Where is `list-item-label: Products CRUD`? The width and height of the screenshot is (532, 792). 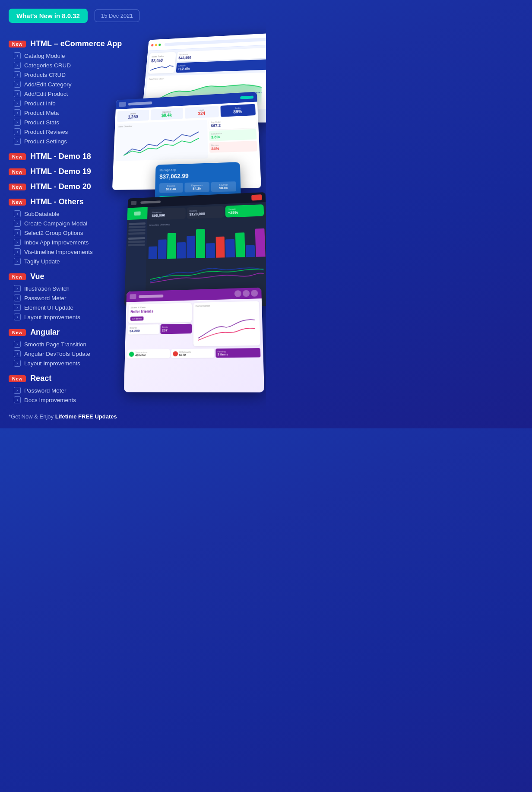 list-item-label: Products CRUD is located at coordinates (45, 75).